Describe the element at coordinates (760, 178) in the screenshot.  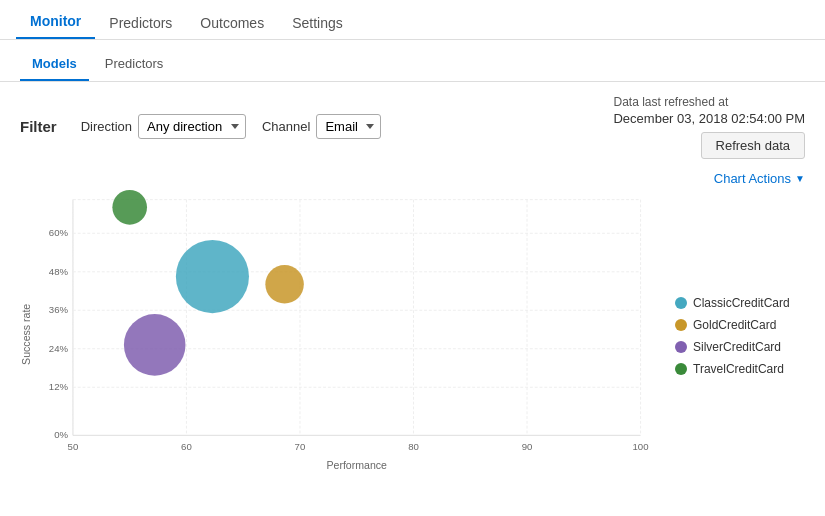
I see `chart-actions-button: Chart Actions ▼` at that location.